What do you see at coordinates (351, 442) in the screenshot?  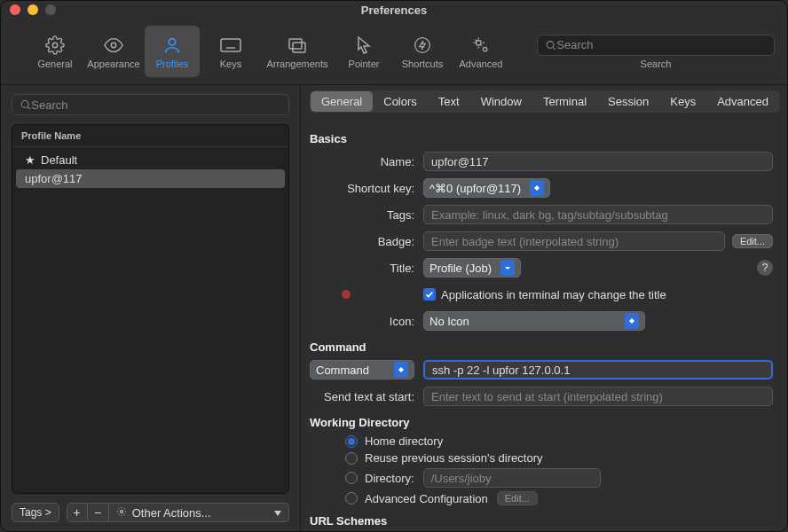 I see `home-radio` at bounding box center [351, 442].